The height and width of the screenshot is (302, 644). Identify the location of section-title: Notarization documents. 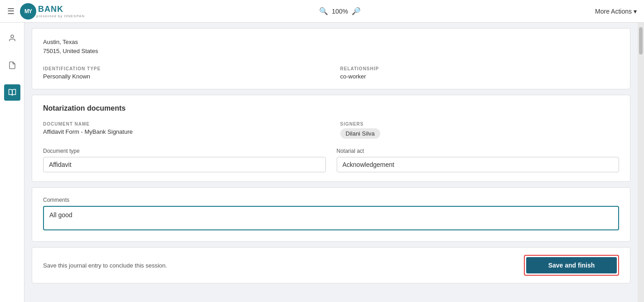
(331, 108).